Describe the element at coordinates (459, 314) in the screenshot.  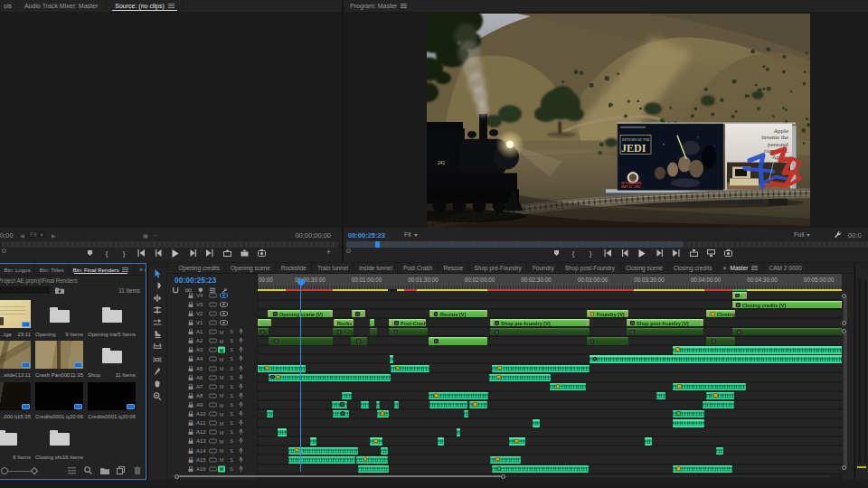
I see `timeline-clip: Rescue [V]` at that location.